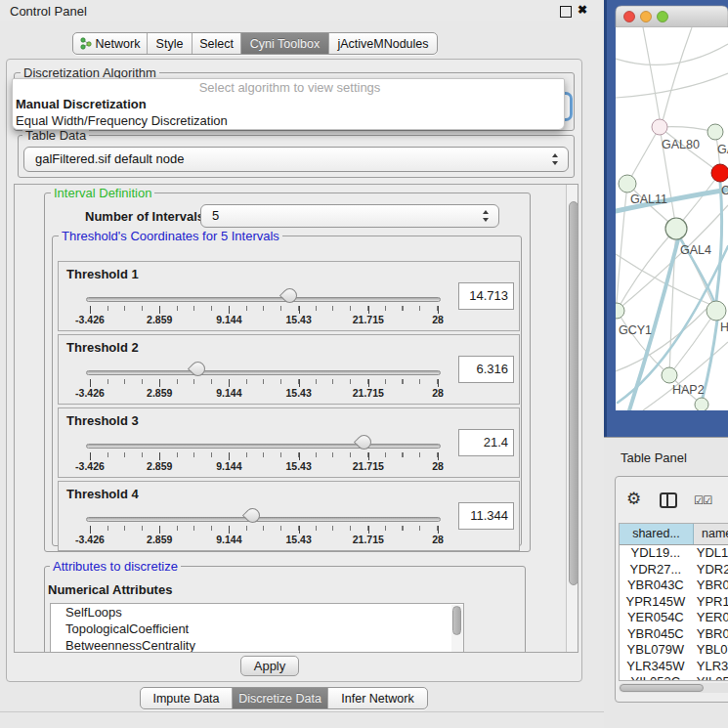  I want to click on threshold-2-panel: Threshold 2 -3.426 2.859 9.144 15.43 21.…, so click(289, 369).